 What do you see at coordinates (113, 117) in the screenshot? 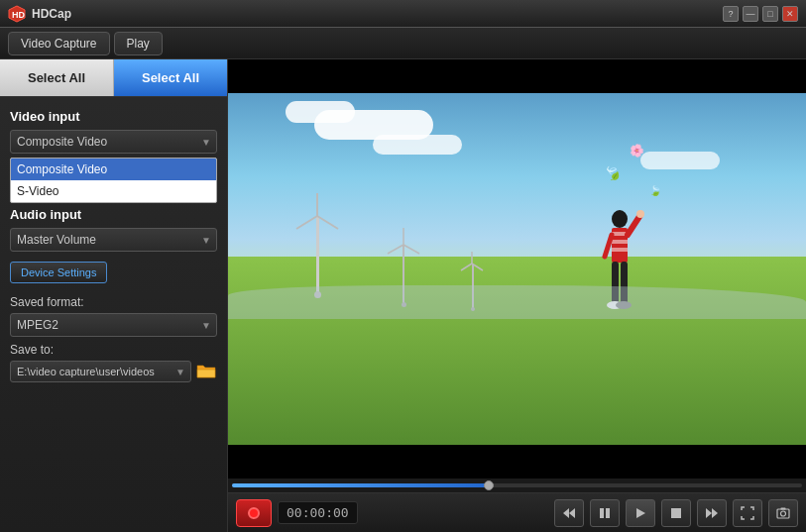
I see `video-input-title: Video input` at bounding box center [113, 117].